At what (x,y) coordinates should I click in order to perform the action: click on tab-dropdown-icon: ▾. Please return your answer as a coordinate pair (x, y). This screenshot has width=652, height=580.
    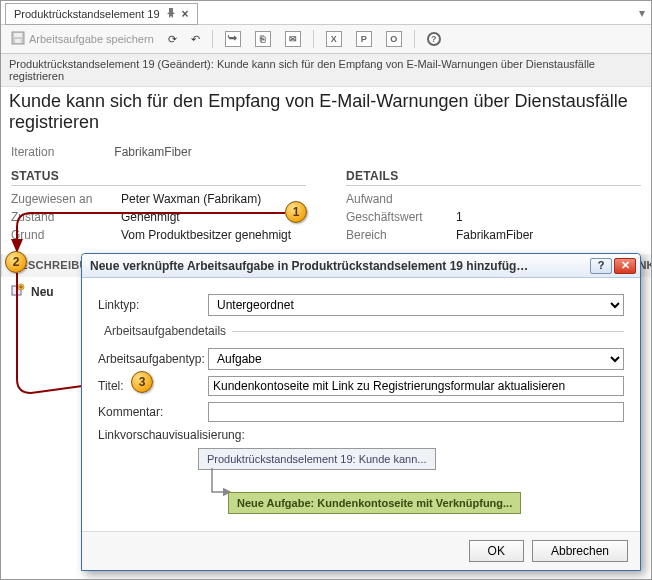
    Looking at the image, I should click on (645, 13).